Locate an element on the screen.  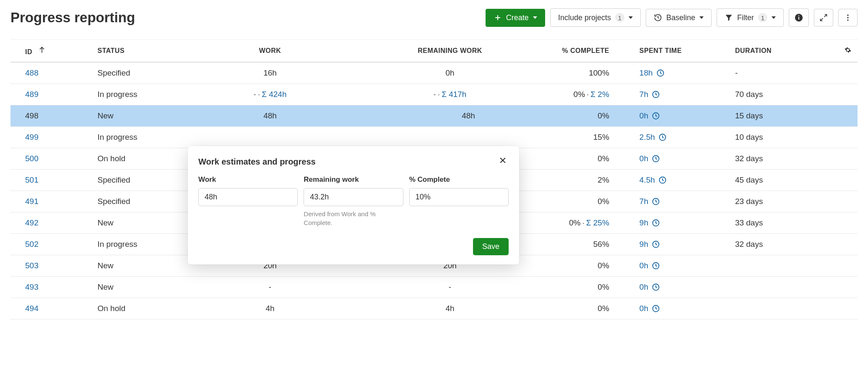
row-duration: 23 days is located at coordinates (785, 202).